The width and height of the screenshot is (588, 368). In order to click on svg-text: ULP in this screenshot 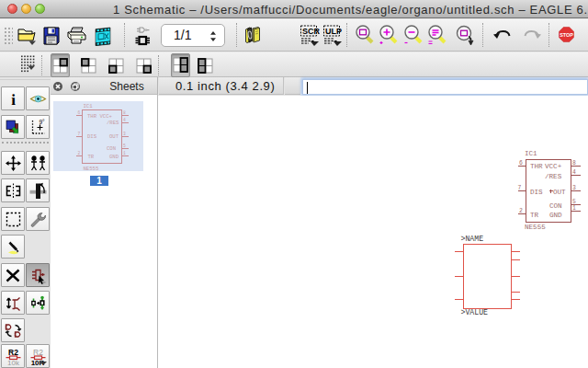, I will do `click(334, 31)`.